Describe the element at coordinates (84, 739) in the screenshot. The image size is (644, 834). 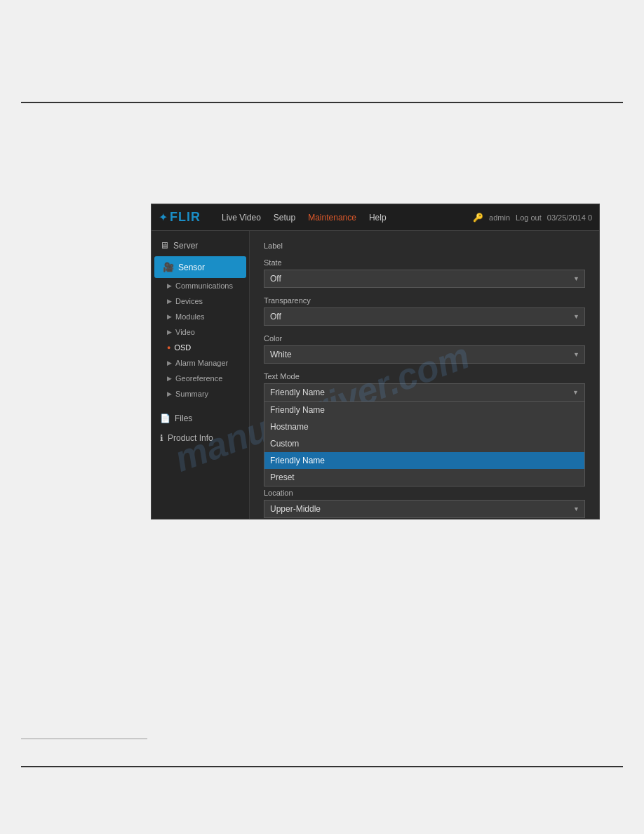
I see `bottom-short-decorative-line` at that location.